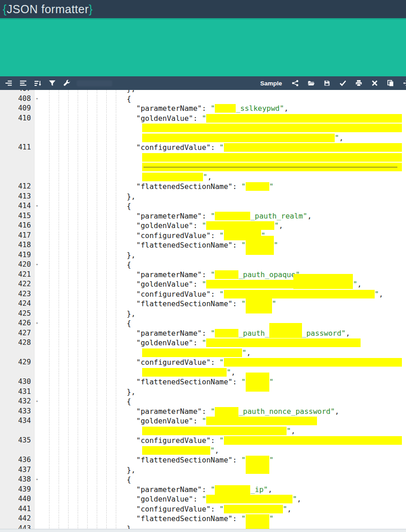  I want to click on line-number: 407, so click(17, 92).